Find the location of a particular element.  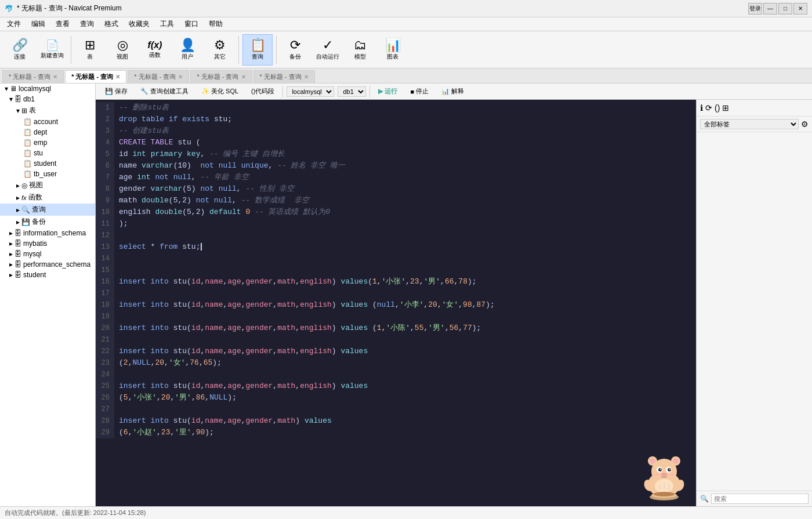

line-num-4: 4 is located at coordinates (105, 143).